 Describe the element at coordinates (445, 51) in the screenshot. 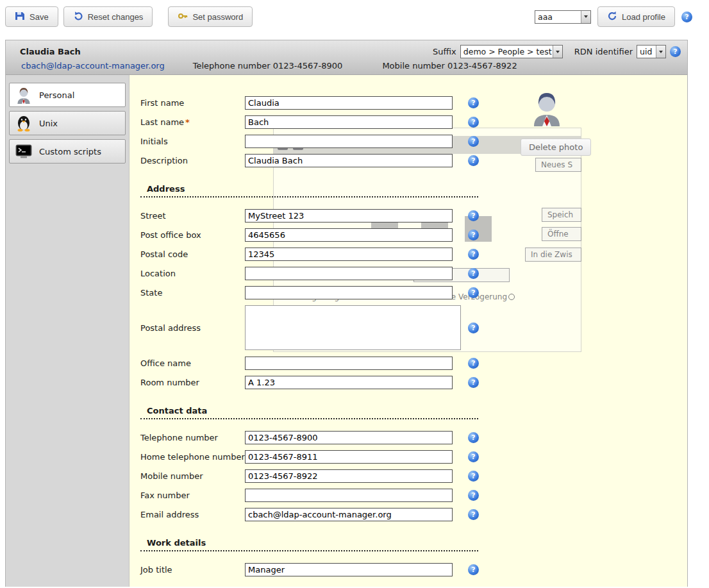

I see `suffix-label: Suffix` at that location.